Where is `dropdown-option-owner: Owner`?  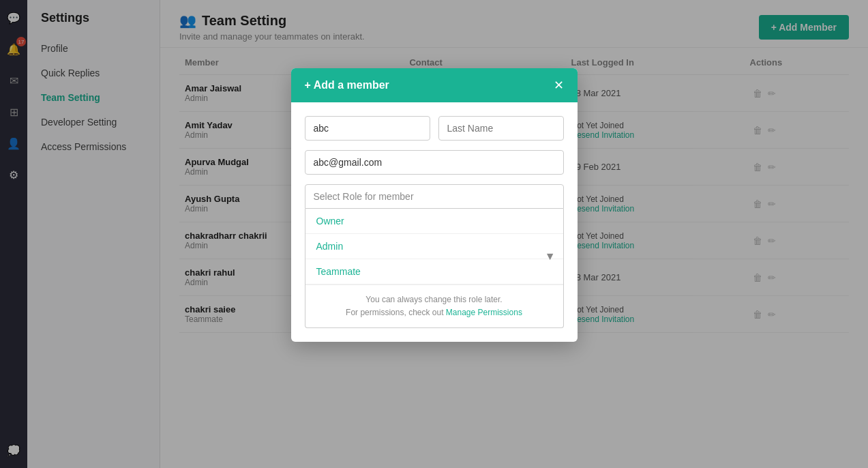 dropdown-option-owner: Owner is located at coordinates (434, 221).